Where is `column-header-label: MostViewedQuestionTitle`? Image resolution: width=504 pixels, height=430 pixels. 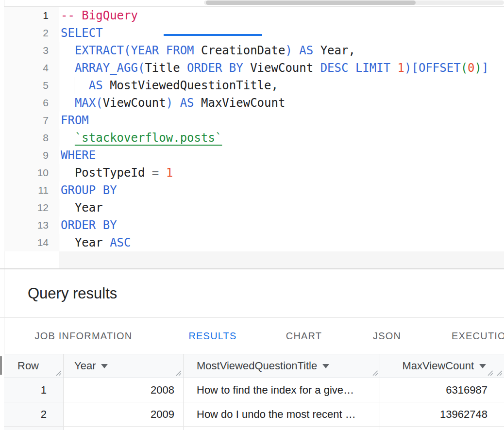 column-header-label: MostViewedQuestionTitle is located at coordinates (257, 366).